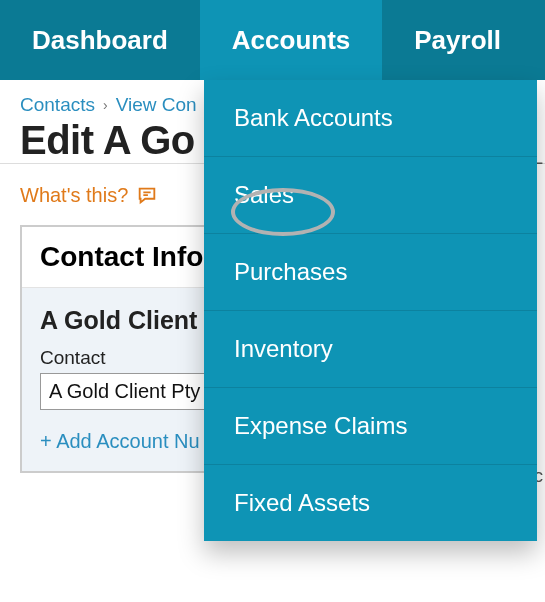 The image size is (545, 602). I want to click on top-nav: Dashboard Accounts Payroll, so click(272, 40).